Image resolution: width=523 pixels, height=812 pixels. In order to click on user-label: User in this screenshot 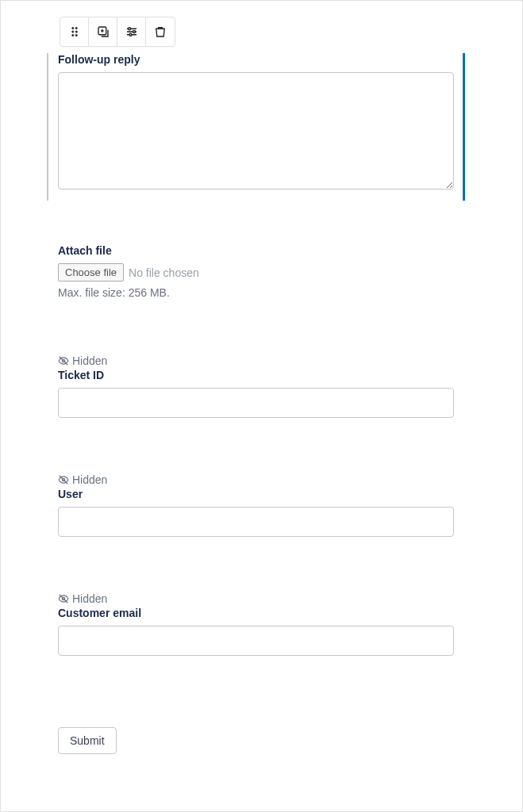, I will do `click(256, 494)`.